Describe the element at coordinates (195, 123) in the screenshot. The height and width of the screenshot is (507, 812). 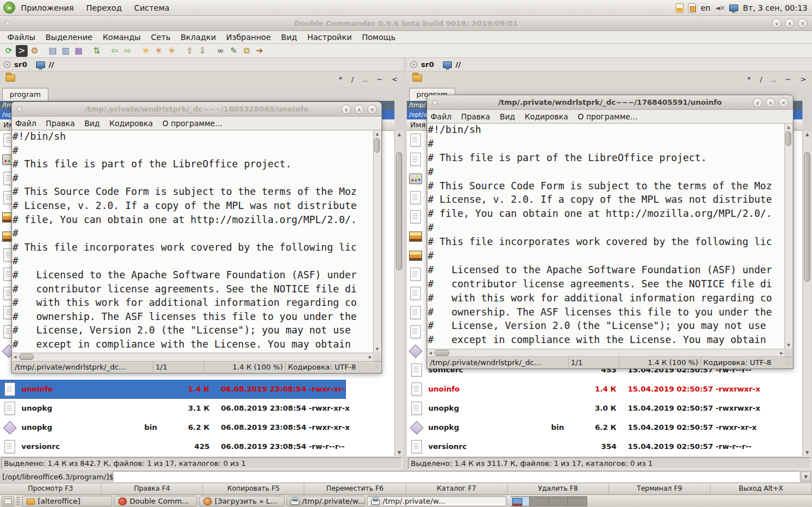
I see `viewer-menu-item: О программе...` at that location.